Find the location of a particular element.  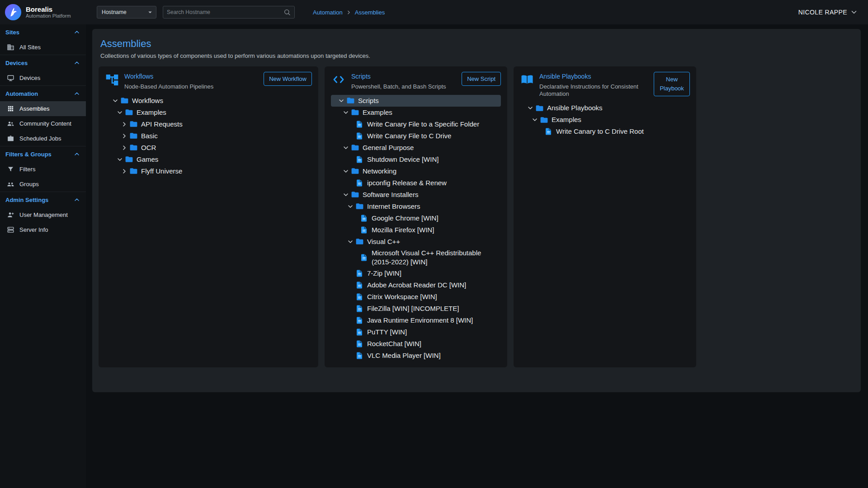

tree-file: Microsoft Visual C++ Redistributable (20… is located at coordinates (416, 258).